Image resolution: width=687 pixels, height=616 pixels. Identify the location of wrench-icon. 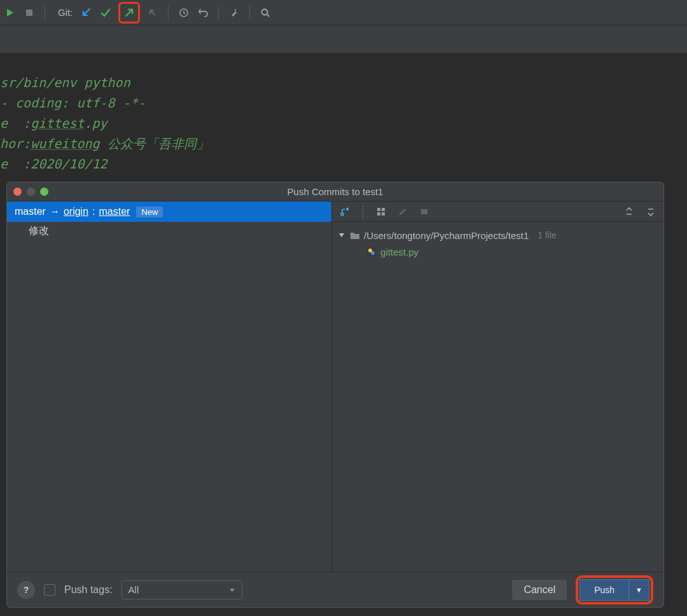
(234, 13).